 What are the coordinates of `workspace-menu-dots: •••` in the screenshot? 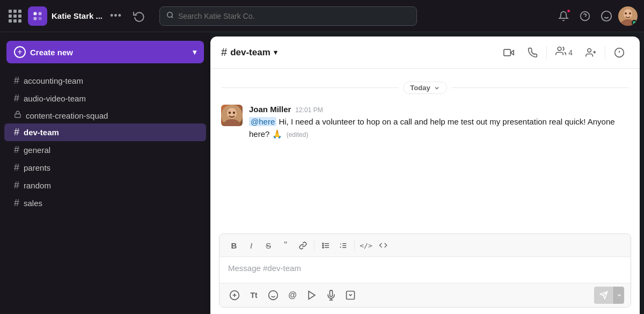 It's located at (116, 16).